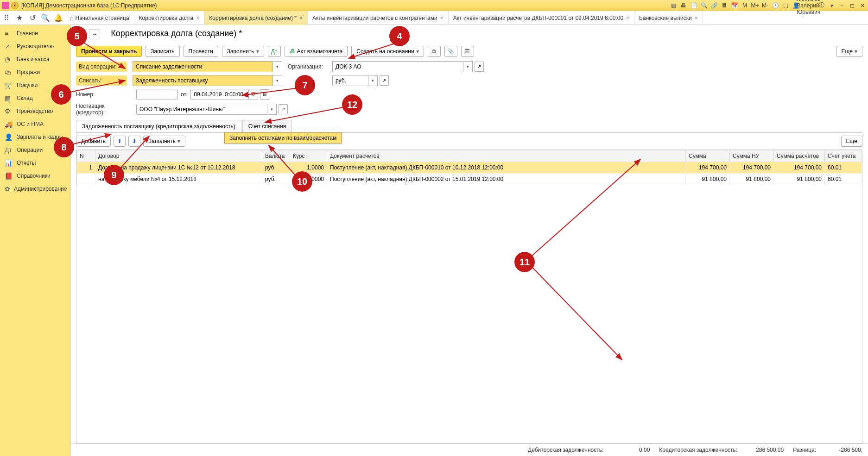 The image size is (868, 456). Describe the element at coordinates (451, 51) in the screenshot. I see `attach-icon: 📎` at that location.